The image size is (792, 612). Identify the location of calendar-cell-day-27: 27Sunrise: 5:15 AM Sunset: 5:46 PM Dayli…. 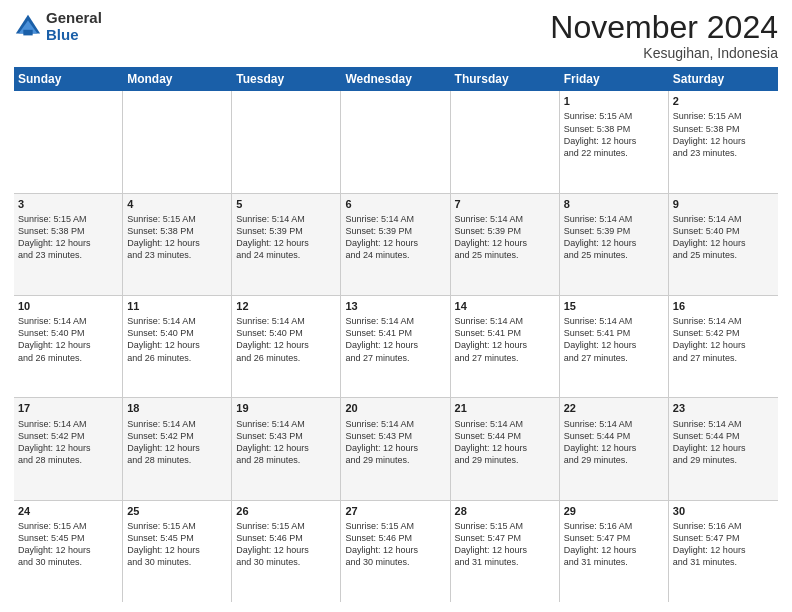
(396, 552).